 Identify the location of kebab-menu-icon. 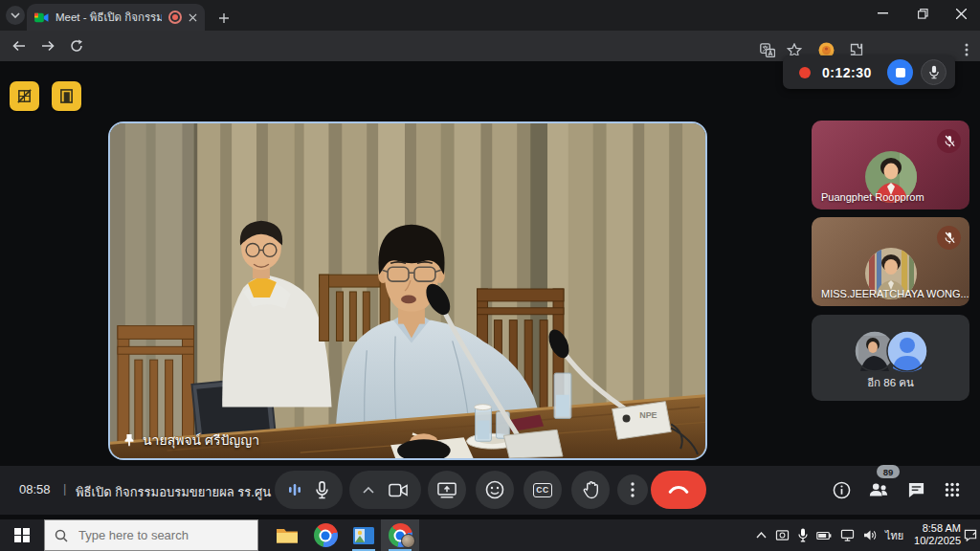
(633, 490).